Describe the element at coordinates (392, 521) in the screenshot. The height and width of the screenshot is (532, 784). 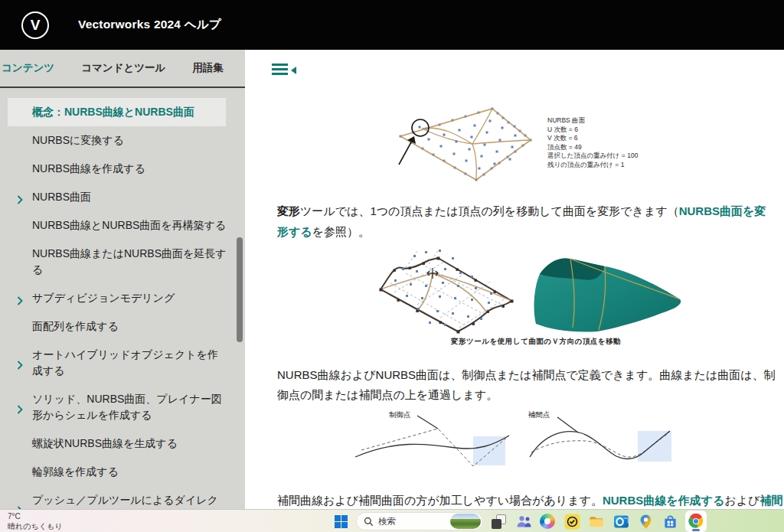
I see `windows-taskbar: 7°C 晴れのちくもり` at that location.